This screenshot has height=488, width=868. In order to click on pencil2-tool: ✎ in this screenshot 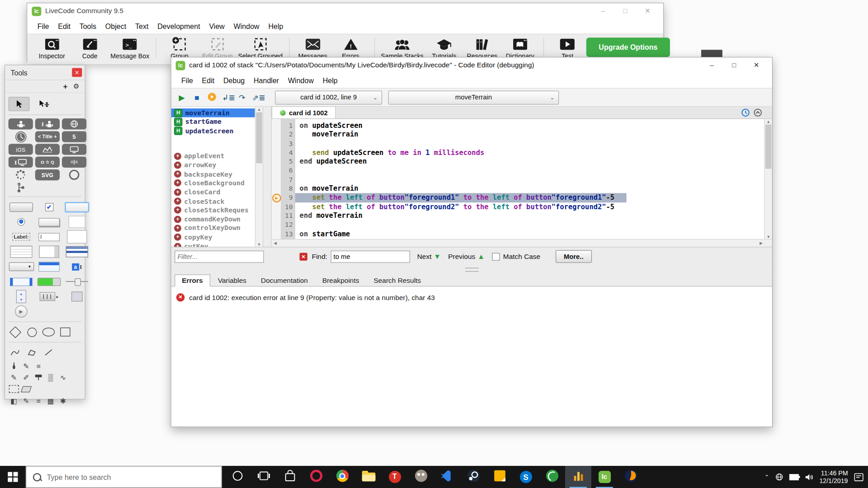, I will do `click(26, 401)`.